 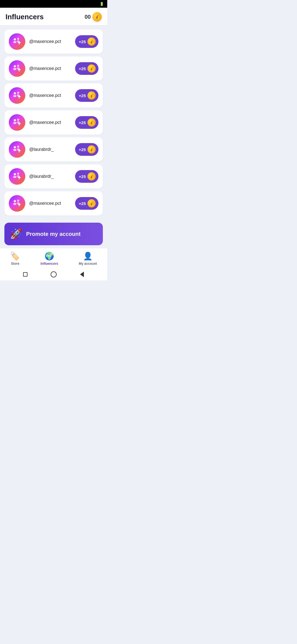 What do you see at coordinates (54, 4) in the screenshot?
I see `status-bar: 🔋` at bounding box center [54, 4].